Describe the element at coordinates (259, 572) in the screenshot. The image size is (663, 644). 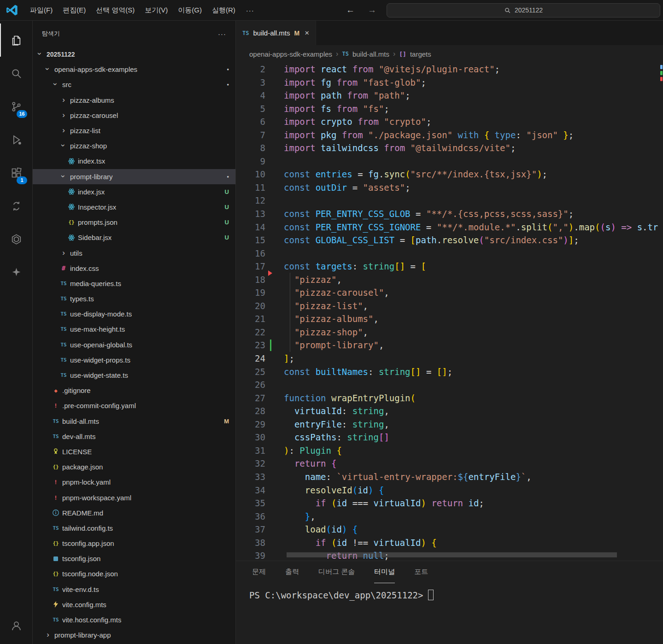
I see `panel-tab-problems: 문제` at that location.